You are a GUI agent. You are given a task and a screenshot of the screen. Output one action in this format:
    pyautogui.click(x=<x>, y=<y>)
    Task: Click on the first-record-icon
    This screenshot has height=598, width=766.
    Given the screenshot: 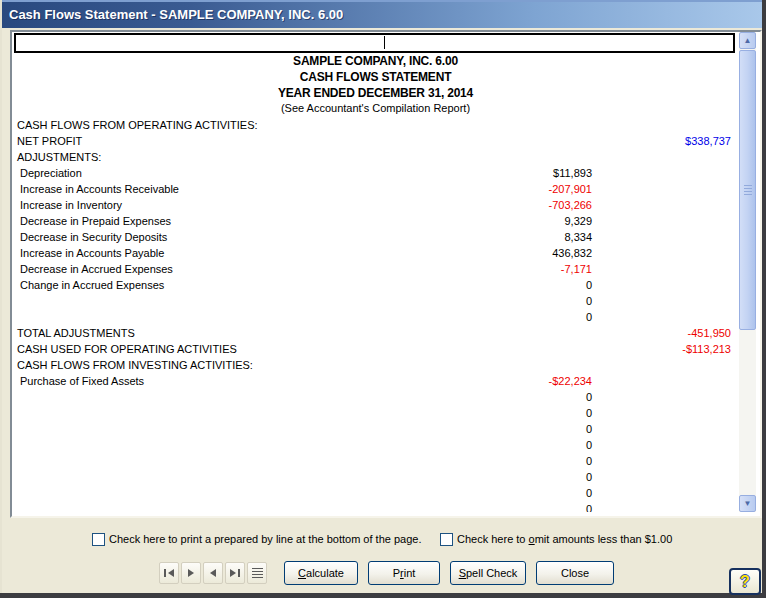 What is the action you would take?
    pyautogui.click(x=171, y=573)
    